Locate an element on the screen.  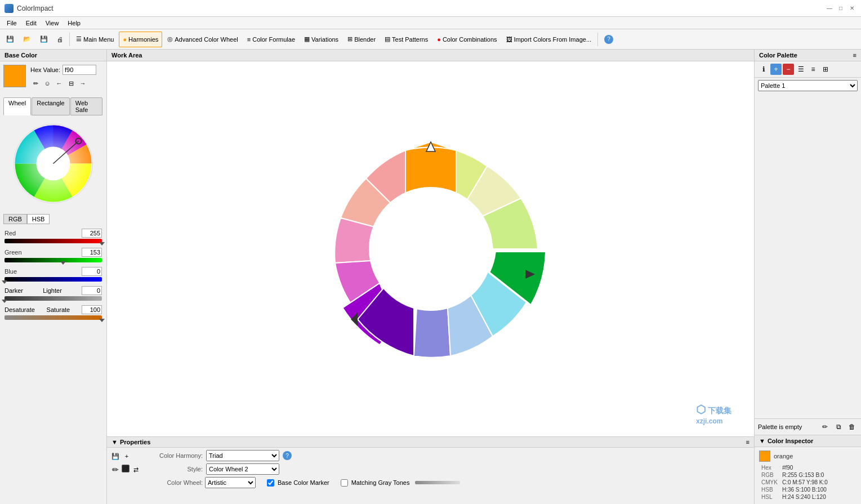
green-value is located at coordinates (92, 252).